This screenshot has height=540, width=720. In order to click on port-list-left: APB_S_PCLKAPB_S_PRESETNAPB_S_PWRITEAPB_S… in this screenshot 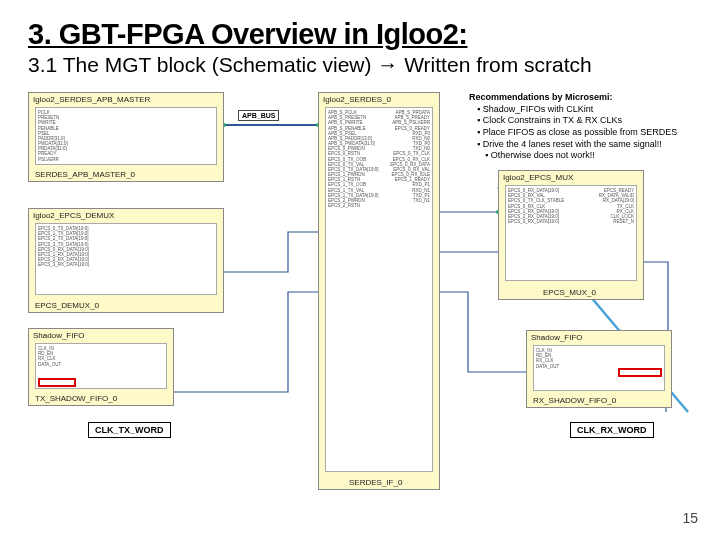, I will do `click(354, 159)`.